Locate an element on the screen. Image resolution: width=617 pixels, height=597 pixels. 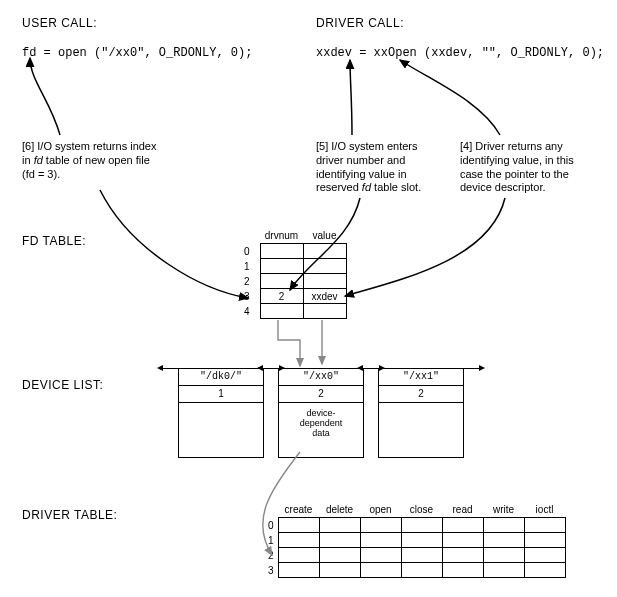
heading-driver-table: DRIVER TABLE: is located at coordinates (70, 515).